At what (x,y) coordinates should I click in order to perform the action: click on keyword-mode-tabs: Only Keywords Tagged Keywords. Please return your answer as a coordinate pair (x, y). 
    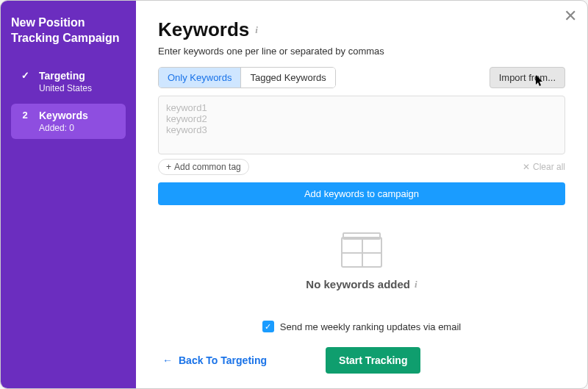
    Looking at the image, I should click on (247, 78).